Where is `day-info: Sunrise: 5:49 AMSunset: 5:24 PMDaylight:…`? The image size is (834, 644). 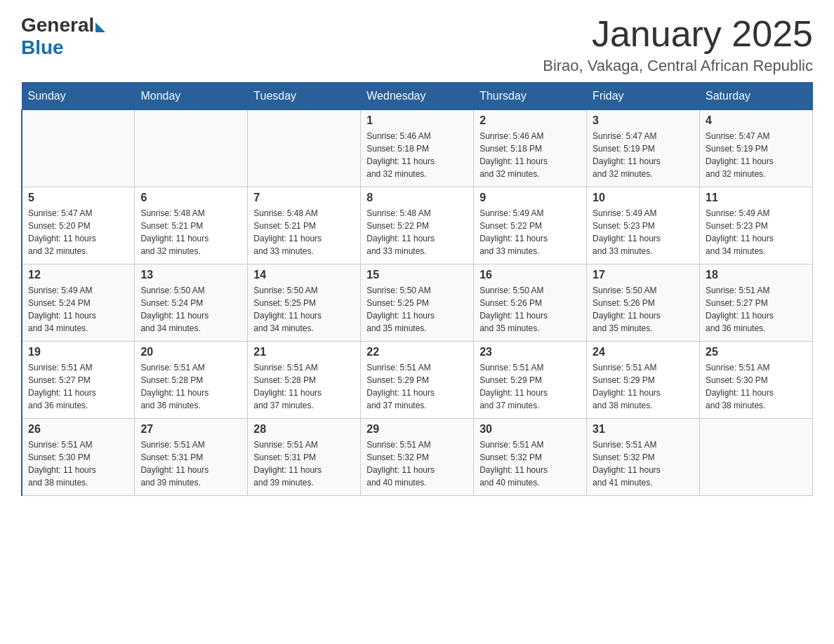 day-info: Sunrise: 5:49 AMSunset: 5:24 PMDaylight:… is located at coordinates (79, 309).